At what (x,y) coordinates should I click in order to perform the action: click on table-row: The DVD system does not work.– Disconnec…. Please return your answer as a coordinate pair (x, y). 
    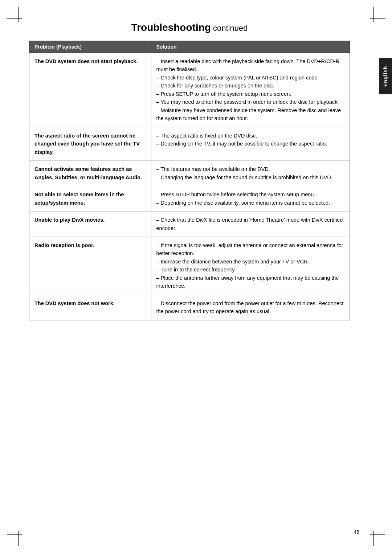
    Looking at the image, I should click on (189, 307).